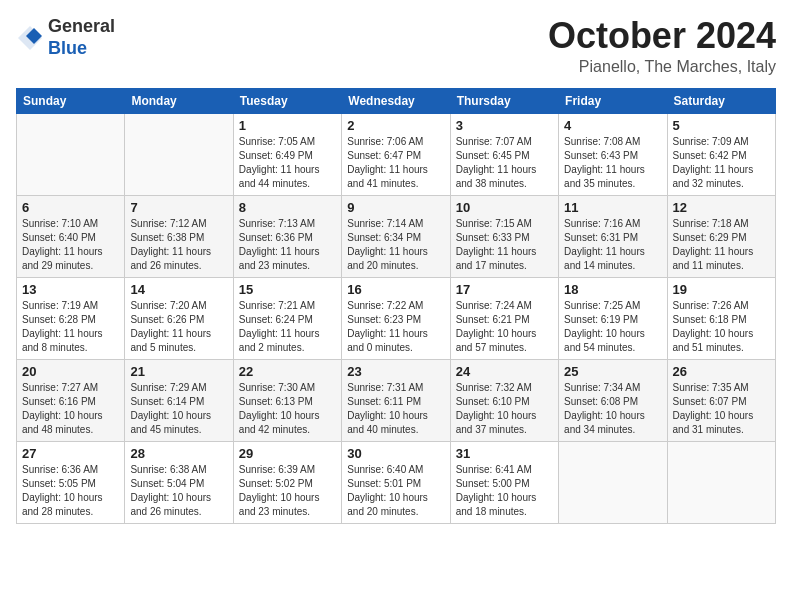  Describe the element at coordinates (82, 38) in the screenshot. I see `logo-text: General Blue` at that location.